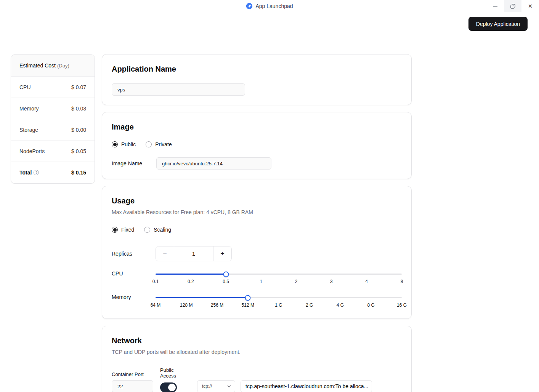  What do you see at coordinates (257, 359) in the screenshot?
I see `network-card: Network TCP and UDP ports will be alloca…` at bounding box center [257, 359].